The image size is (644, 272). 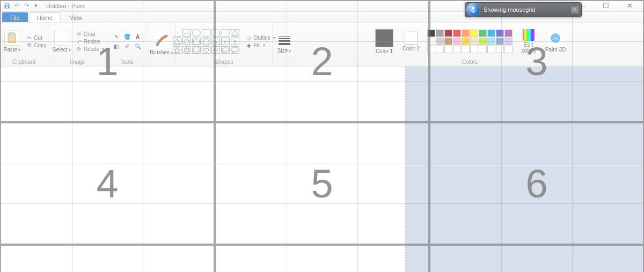 I want to click on group-label-tools: Tools, so click(x=127, y=61).